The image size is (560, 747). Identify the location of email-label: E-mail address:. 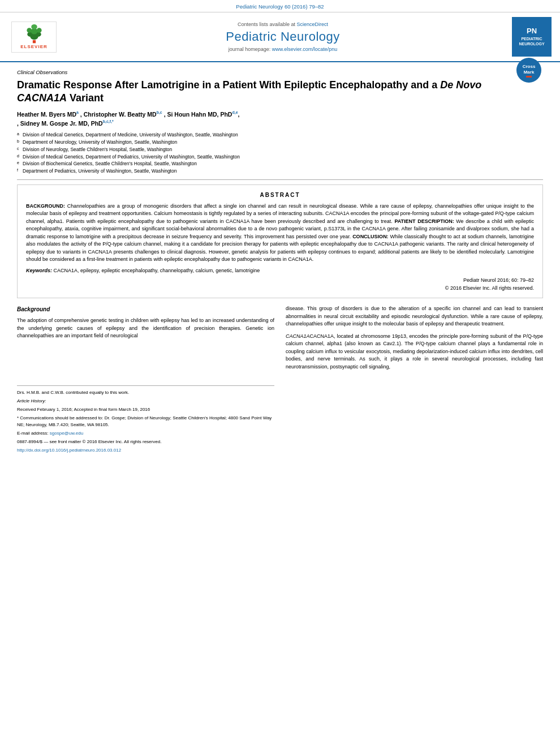
(33, 433).